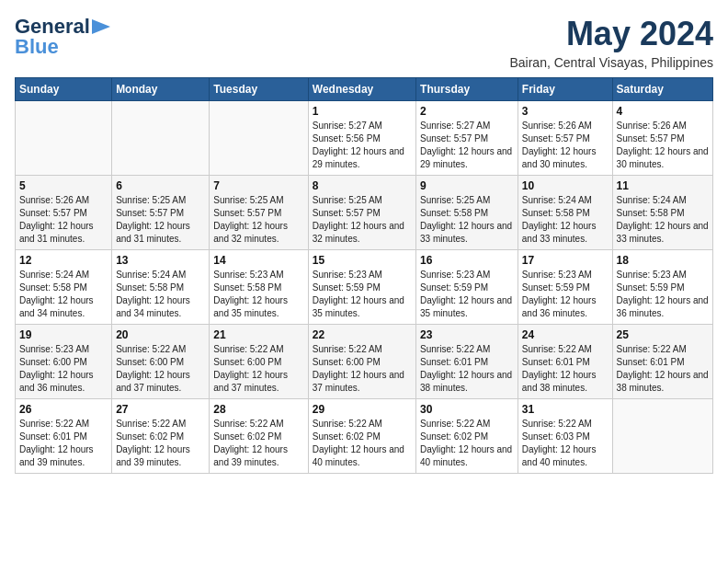 This screenshot has width=728, height=563. Describe the element at coordinates (611, 63) in the screenshot. I see `location: Bairan, Central Visayas, Philippines` at that location.